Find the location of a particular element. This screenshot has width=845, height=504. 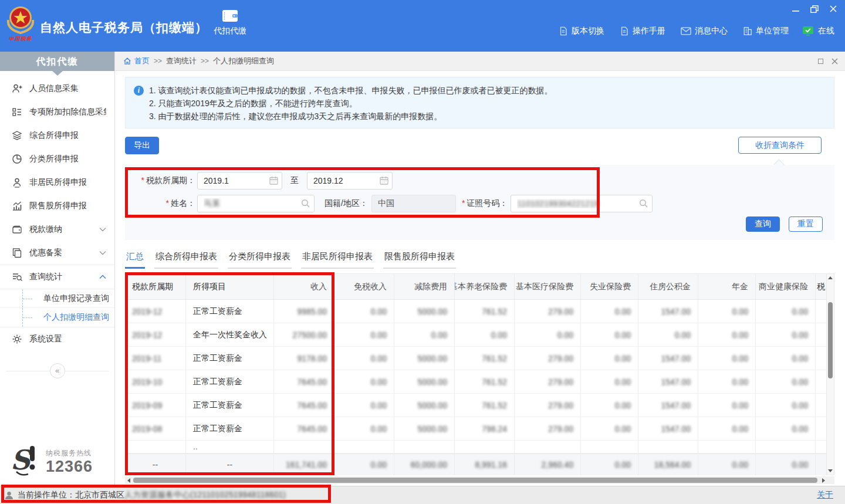

panel-controls is located at coordinates (828, 61).